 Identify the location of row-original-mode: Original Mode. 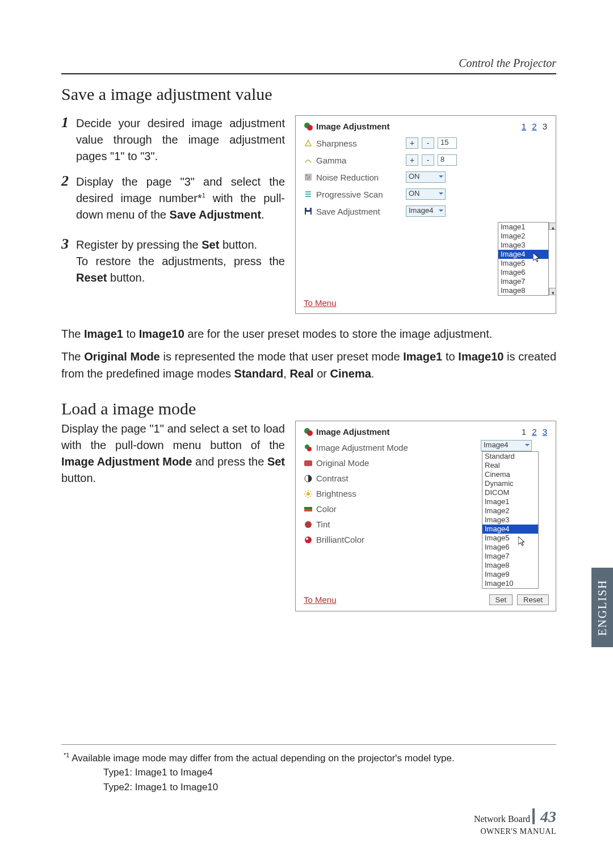
(392, 463).